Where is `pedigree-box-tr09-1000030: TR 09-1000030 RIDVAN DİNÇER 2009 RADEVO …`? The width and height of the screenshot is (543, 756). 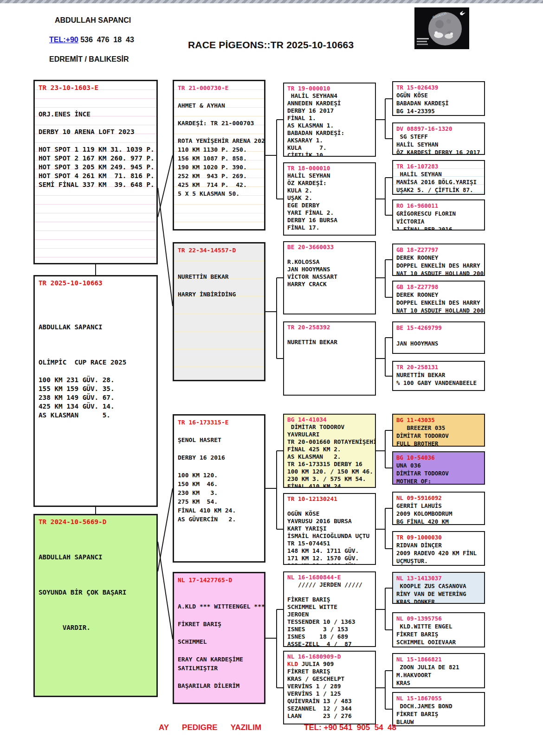
pedigree-box-tr09-1000030: TR 09-1000030 RIDVAN DİNÇER 2009 RADEVO … is located at coordinates (439, 548).